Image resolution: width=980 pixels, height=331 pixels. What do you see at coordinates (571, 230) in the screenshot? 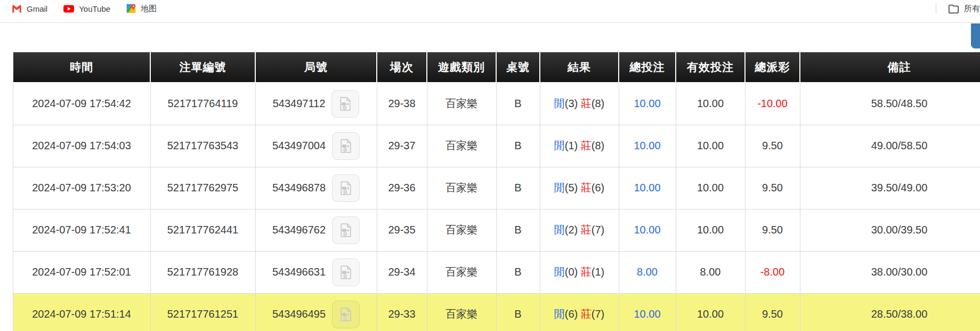
I see `player-result-score: (2)` at bounding box center [571, 230].